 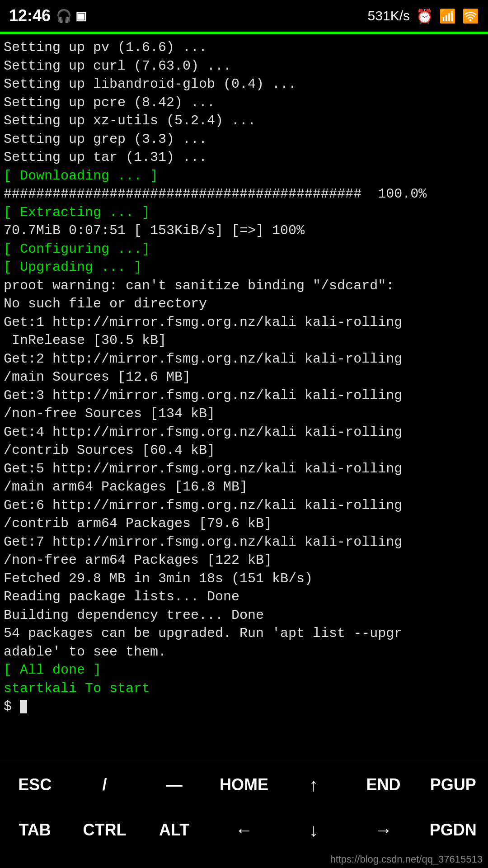 What do you see at coordinates (244, 66) in the screenshot?
I see `terminal-line: Setting up curl (7.63.0) ...` at bounding box center [244, 66].